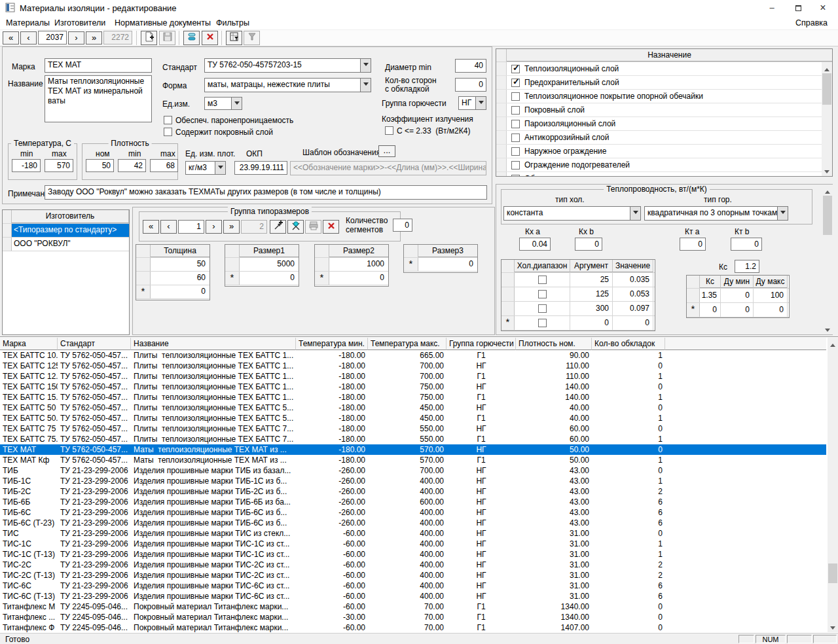  Describe the element at coordinates (413, 355) in the screenshot. I see `table-row: ТЕХ БАТТС 10...ТУ 5762-050-457...Плиты т…` at that location.